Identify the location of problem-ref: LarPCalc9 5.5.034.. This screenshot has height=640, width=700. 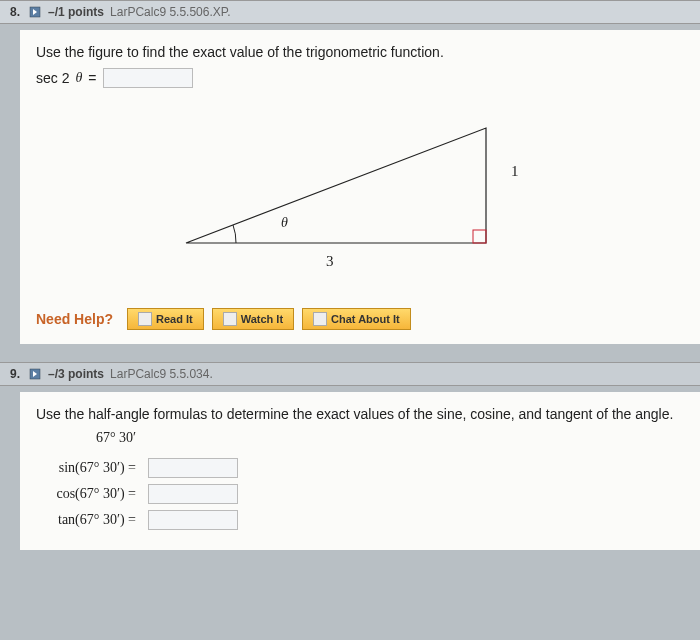
(162, 374).